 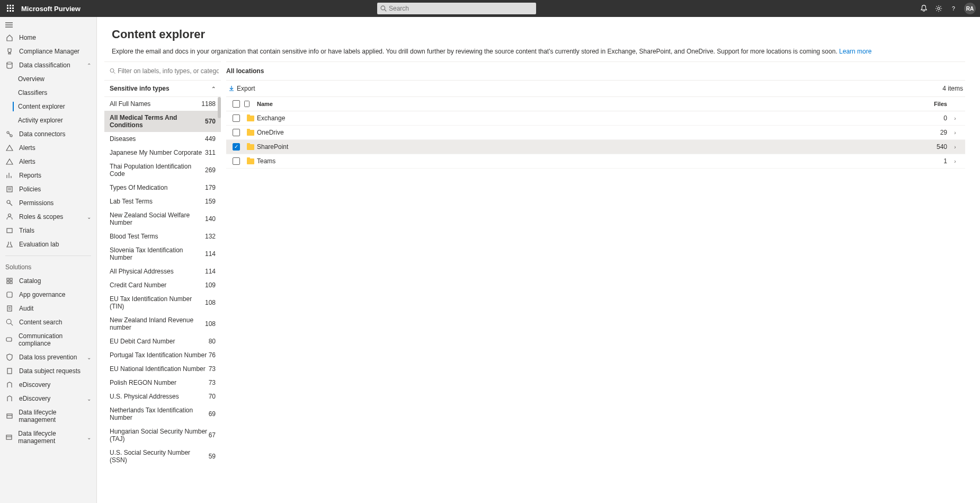 What do you see at coordinates (157, 324) in the screenshot?
I see `sensitive-type-label: New Zealand Inland Revenue number` at bounding box center [157, 324].